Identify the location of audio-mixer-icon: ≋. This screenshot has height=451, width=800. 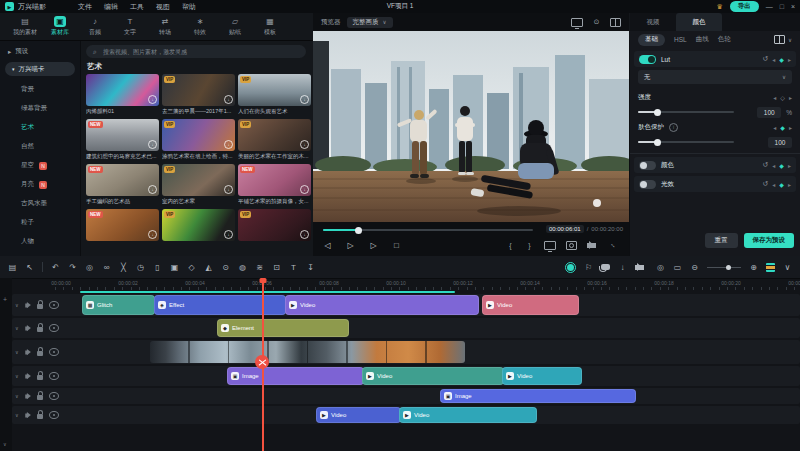
(260, 268).